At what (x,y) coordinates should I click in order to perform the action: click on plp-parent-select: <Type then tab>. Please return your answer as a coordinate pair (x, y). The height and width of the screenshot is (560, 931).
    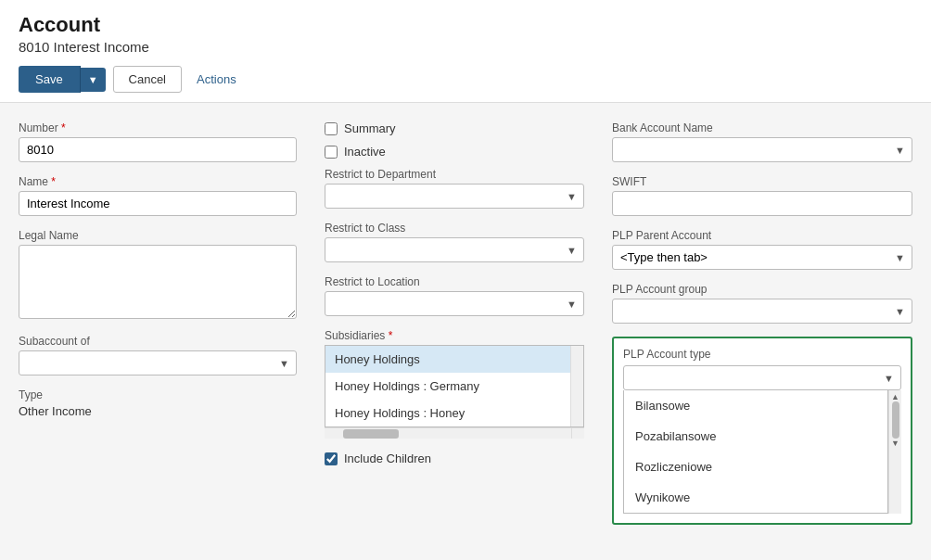
    Looking at the image, I should click on (762, 258).